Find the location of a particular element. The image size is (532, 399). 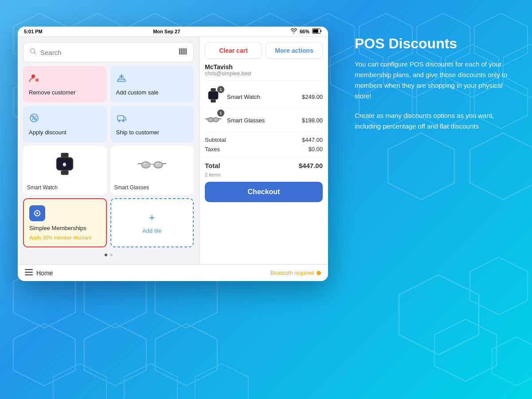

cart-summary: Subtotal $447.00 Taxes $0.00 Total $447.… is located at coordinates (264, 157).